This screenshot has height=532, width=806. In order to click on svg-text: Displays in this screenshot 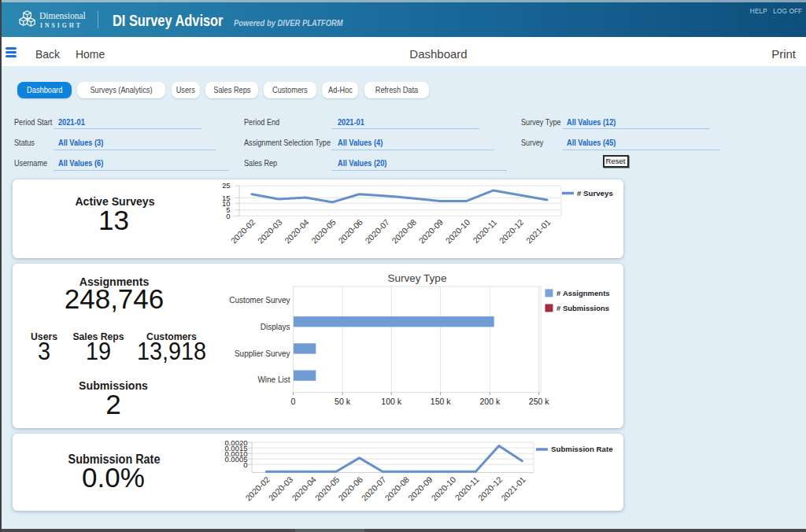, I will do `click(275, 327)`.